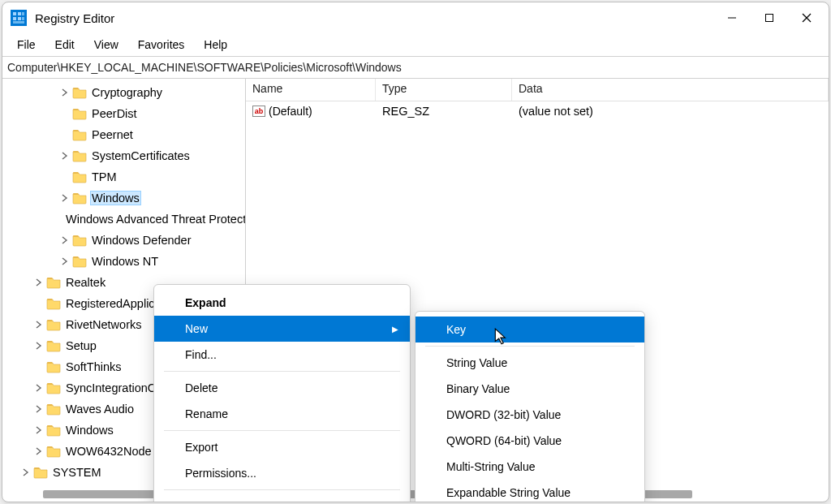 The height and width of the screenshot is (504, 831). Describe the element at coordinates (127, 93) in the screenshot. I see `tree-item-label: Cryptography` at that location.